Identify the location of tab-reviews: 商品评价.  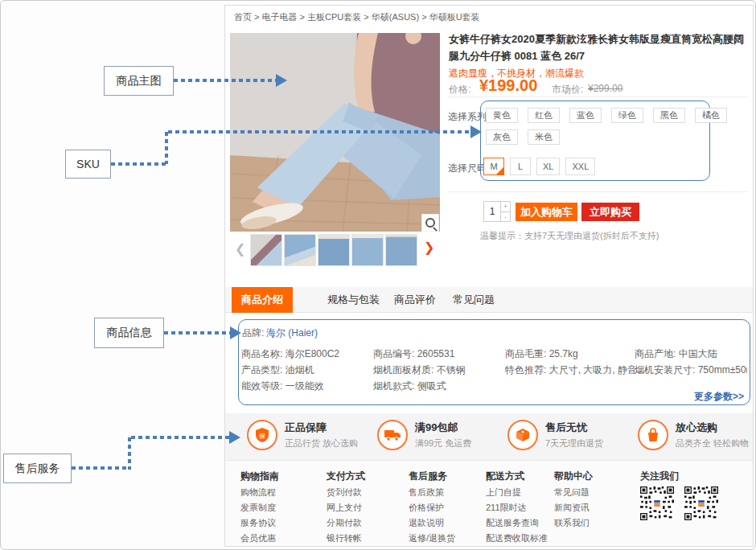
(415, 300).